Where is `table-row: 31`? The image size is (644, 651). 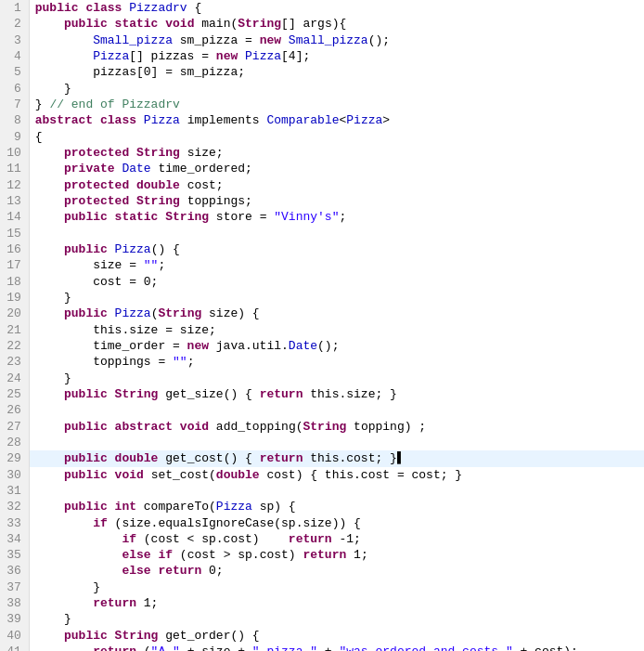
table-row: 31 is located at coordinates (322, 490).